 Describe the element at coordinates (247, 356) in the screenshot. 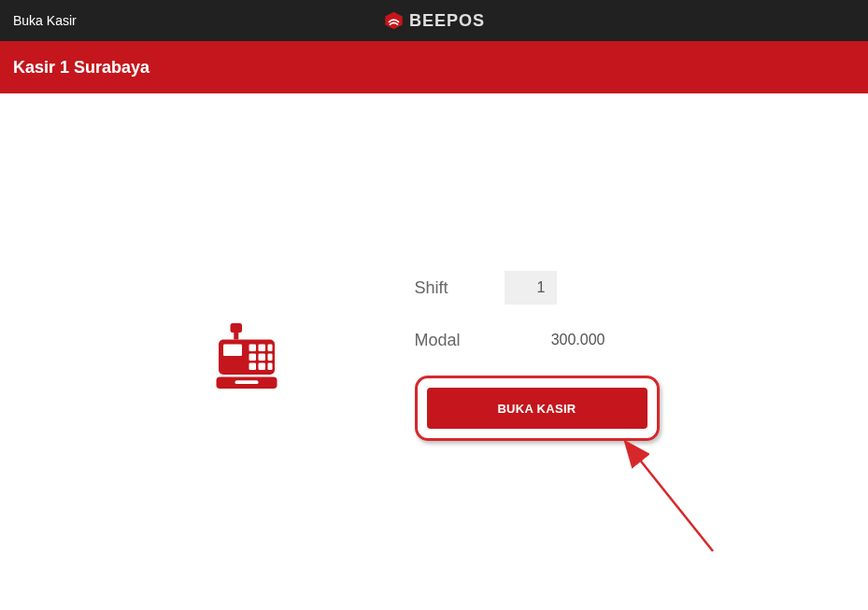

I see `cash-register-icon` at that location.